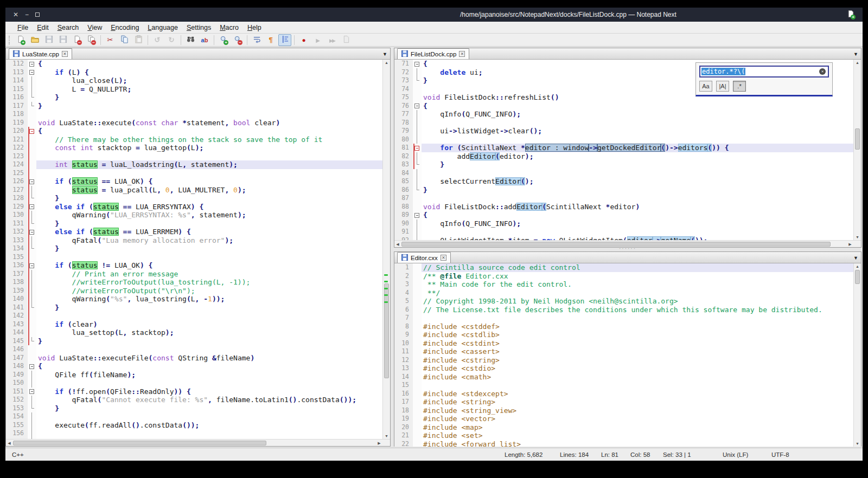 The image size is (868, 478). Describe the element at coordinates (35, 40) in the screenshot. I see `open-file-button` at that location.